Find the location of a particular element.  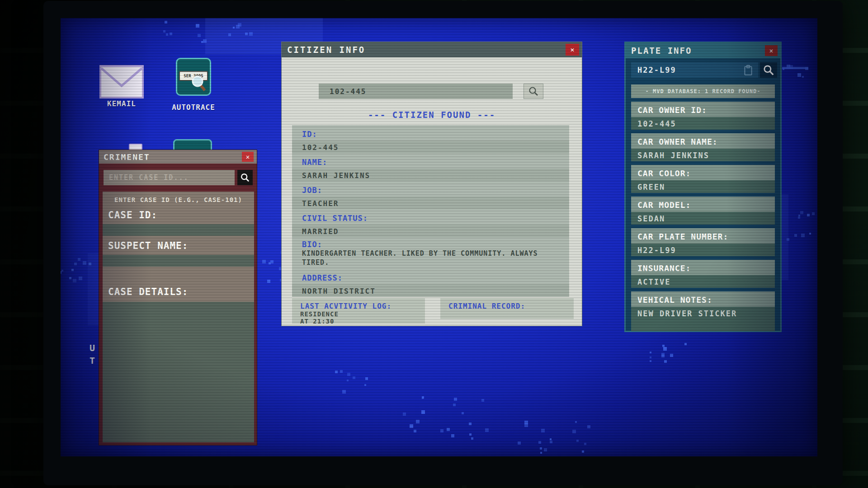

hidden-label-line: U is located at coordinates (92, 348).